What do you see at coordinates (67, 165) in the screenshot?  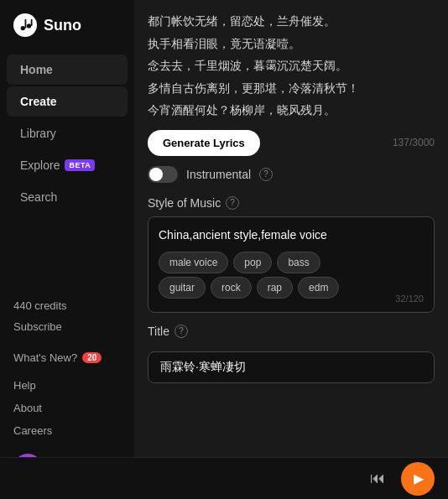 I see `sidebar-item-explore: Explore BETA` at bounding box center [67, 165].